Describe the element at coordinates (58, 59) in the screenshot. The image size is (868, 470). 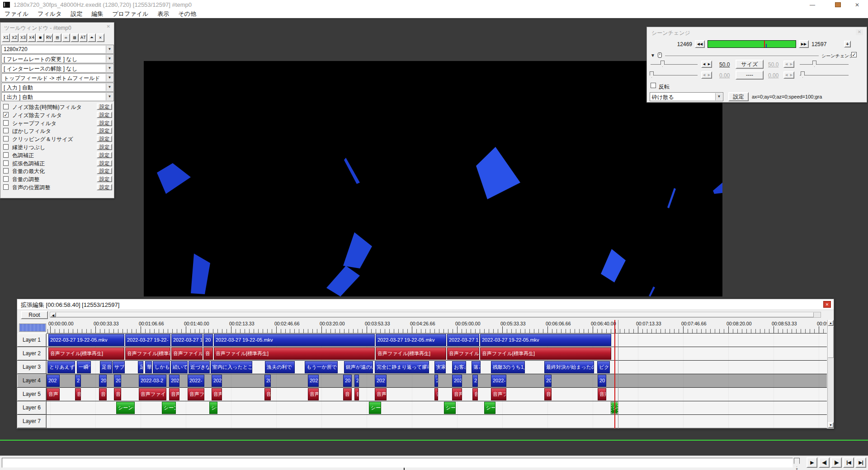
I see `framerate-select: [ フレームレートの変更 ] なし▼` at that location.